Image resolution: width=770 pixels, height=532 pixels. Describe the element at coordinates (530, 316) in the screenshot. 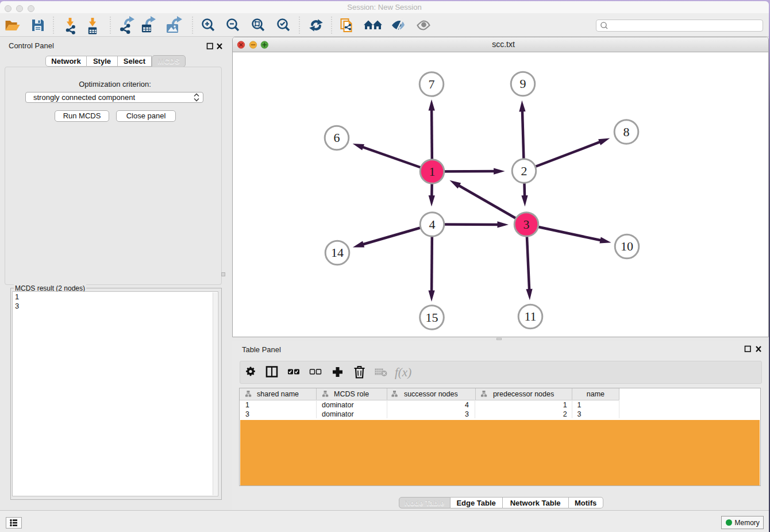

I see `svg-text: 11` at that location.